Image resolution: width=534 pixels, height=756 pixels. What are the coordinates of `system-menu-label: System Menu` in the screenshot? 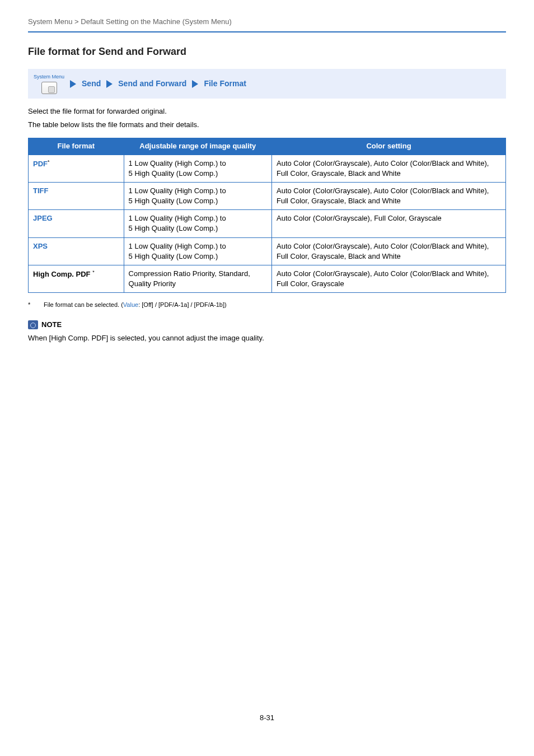 It's located at (49, 77).